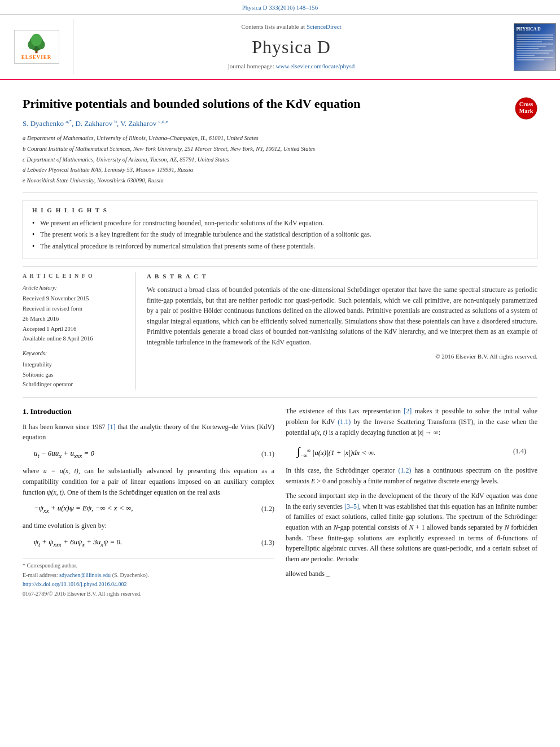  What do you see at coordinates (75, 299) in the screenshot?
I see `received-date: Received 9 November 2015` at bounding box center [75, 299].